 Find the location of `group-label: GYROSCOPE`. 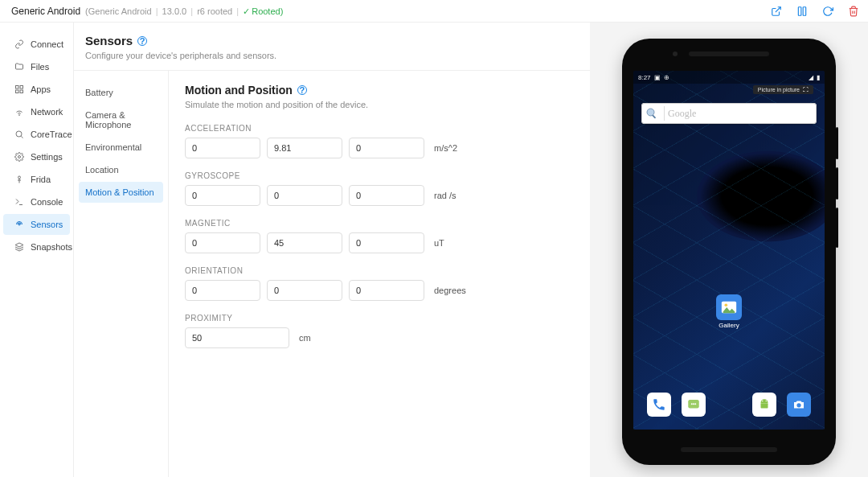

group-label: GYROSCOPE is located at coordinates (379, 175).